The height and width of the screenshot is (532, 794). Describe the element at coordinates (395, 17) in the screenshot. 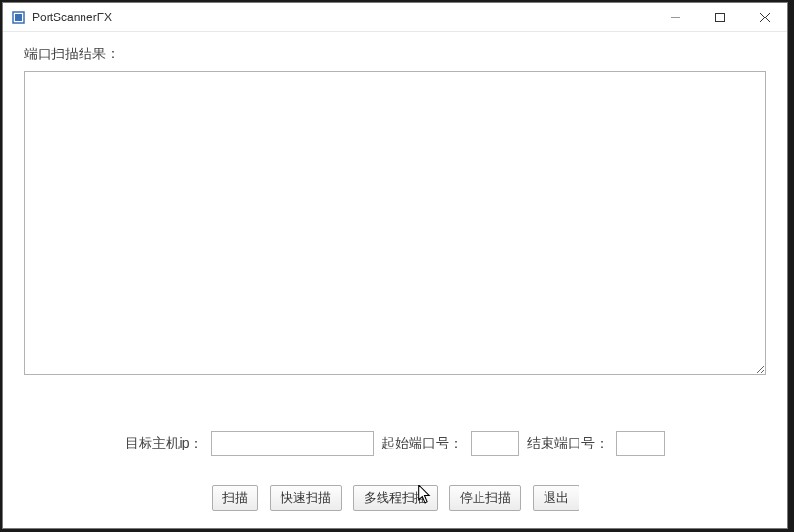

I see `titlebar: PortScannerFX` at that location.